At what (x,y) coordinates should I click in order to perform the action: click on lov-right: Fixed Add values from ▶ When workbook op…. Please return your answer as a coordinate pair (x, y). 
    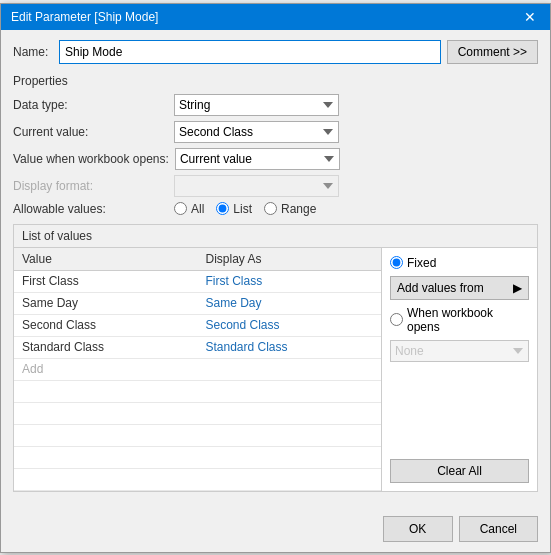
    Looking at the image, I should click on (460, 370).